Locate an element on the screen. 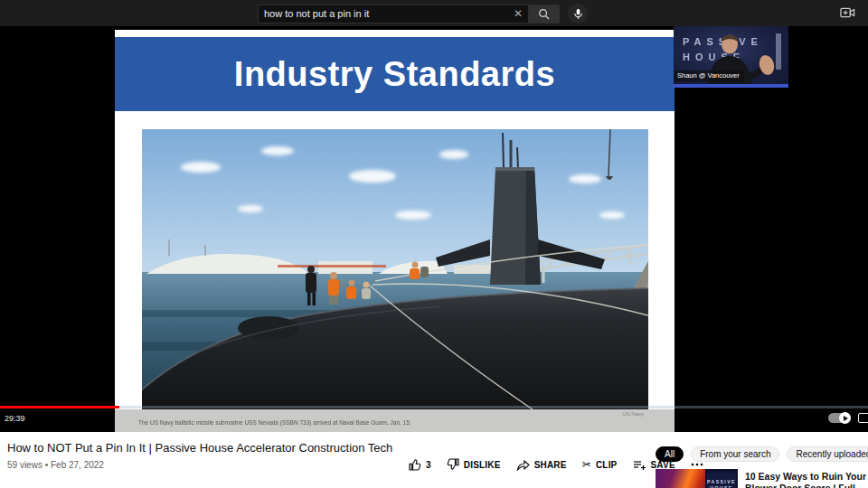 The width and height of the screenshot is (868, 488). video-meta: 59 views • Feb 27, 2022 is located at coordinates (56, 465).